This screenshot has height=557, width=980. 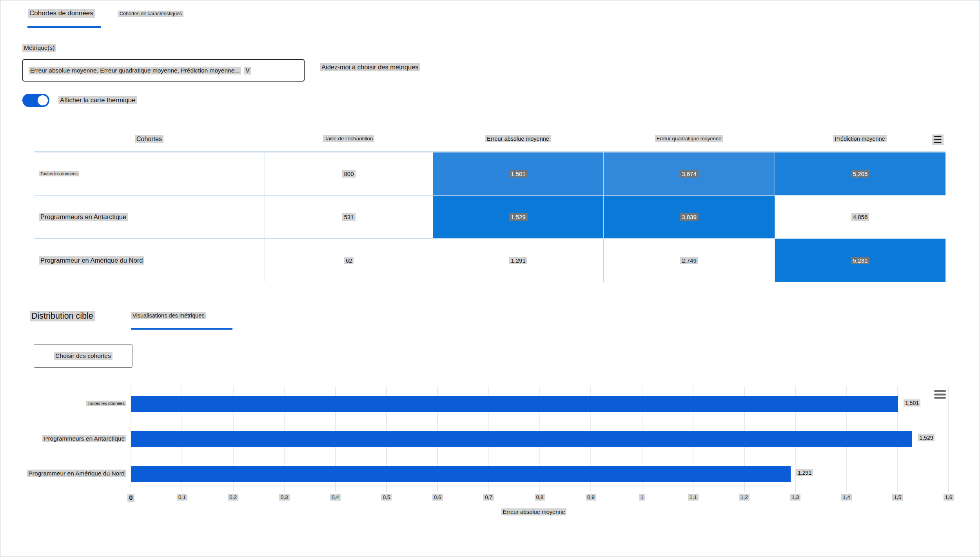 I want to click on active-subtab-underline, so click(x=182, y=329).